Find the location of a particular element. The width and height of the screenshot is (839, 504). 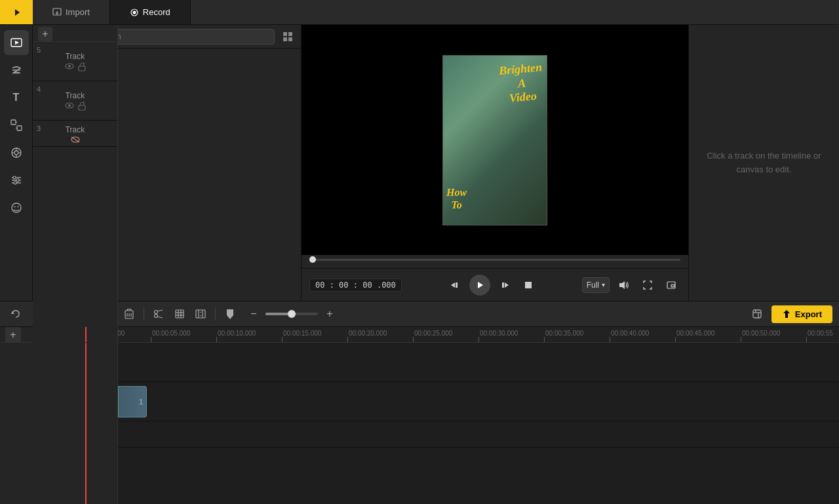

text-icon: T is located at coordinates (16, 98).